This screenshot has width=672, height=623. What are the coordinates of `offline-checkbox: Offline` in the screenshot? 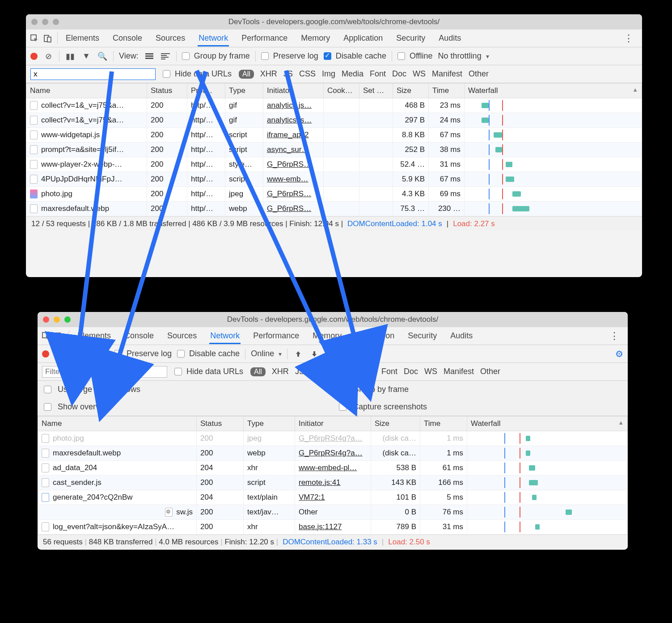 It's located at (415, 56).